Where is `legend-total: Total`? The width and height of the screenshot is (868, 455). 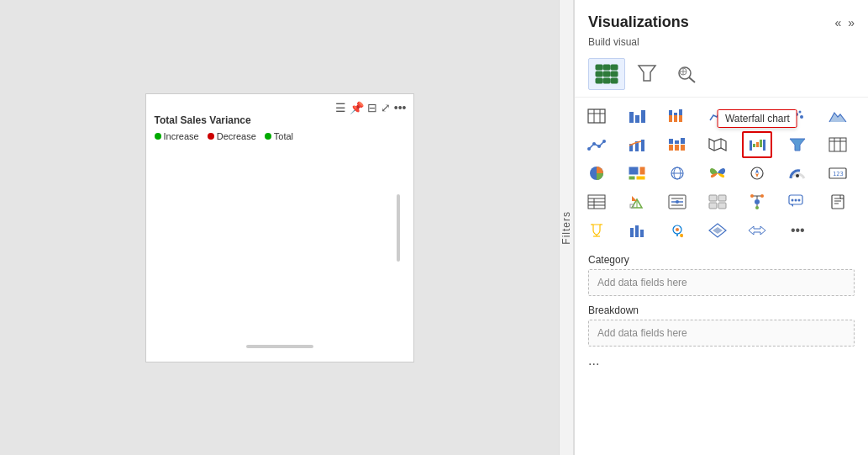
legend-total: Total is located at coordinates (279, 136).